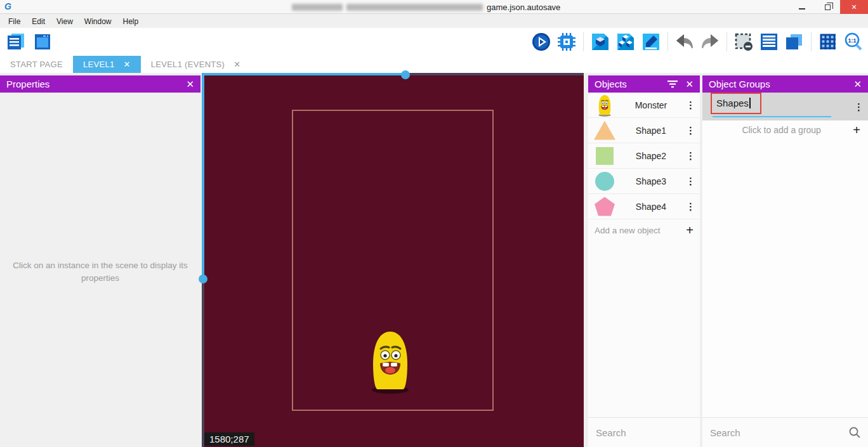 The height and width of the screenshot is (447, 868). I want to click on menu-help: Help, so click(131, 22).